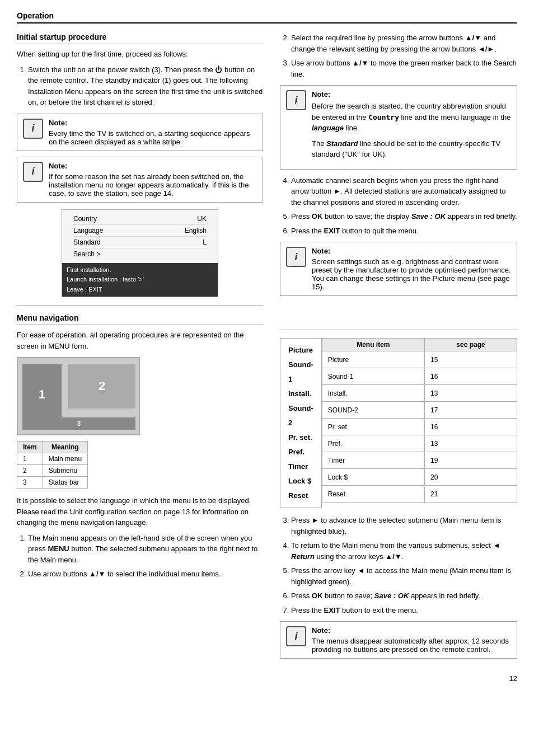 The width and height of the screenshot is (534, 756). What do you see at coordinates (411, 274) in the screenshot?
I see `note4-text: Screen settings such as e.g. brightness …` at bounding box center [411, 274].